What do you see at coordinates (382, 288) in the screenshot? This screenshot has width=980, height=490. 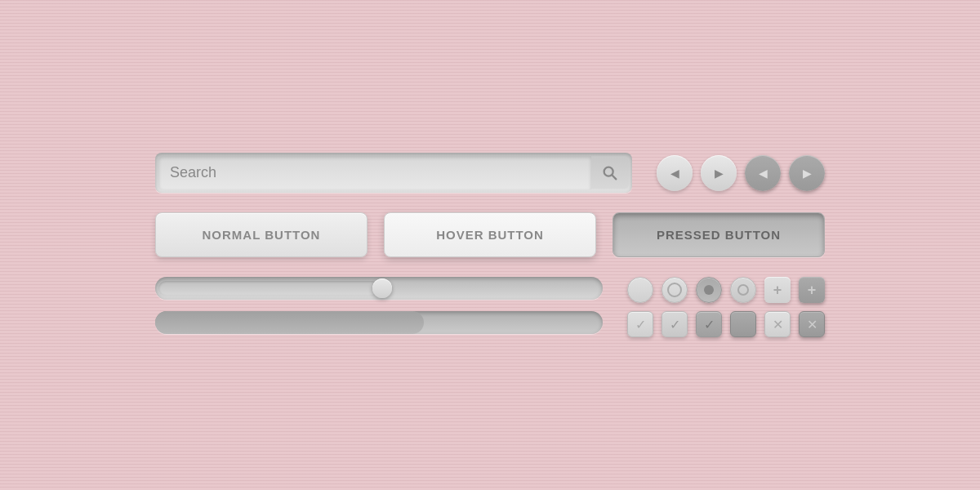 I see `slider-thumb` at bounding box center [382, 288].